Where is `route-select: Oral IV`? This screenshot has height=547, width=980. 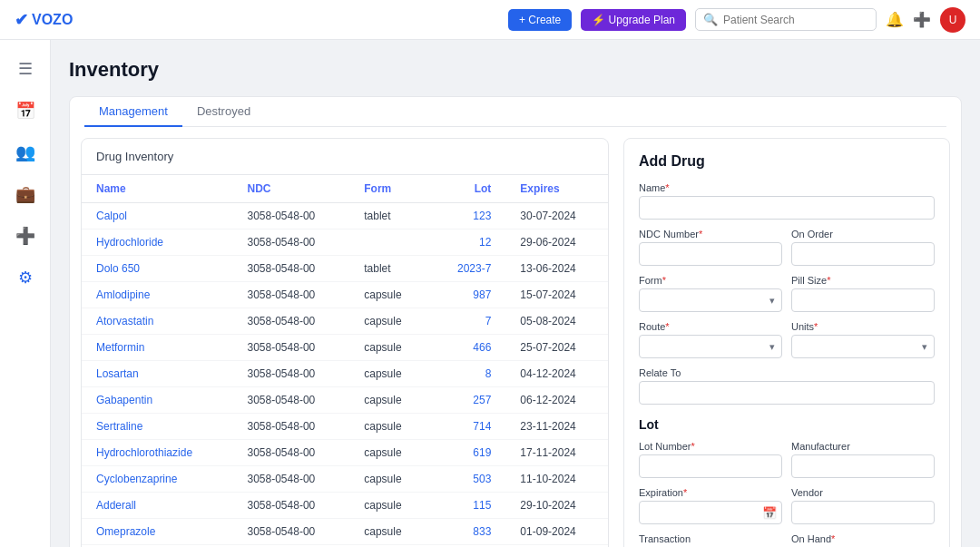 route-select: Oral IV is located at coordinates (710, 347).